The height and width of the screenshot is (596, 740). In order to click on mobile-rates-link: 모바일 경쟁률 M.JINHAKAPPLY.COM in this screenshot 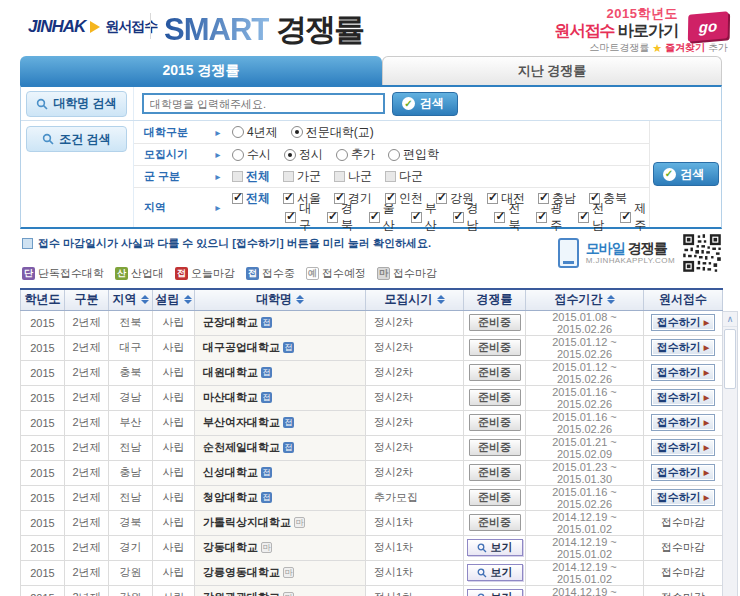, I will do `click(640, 253)`.